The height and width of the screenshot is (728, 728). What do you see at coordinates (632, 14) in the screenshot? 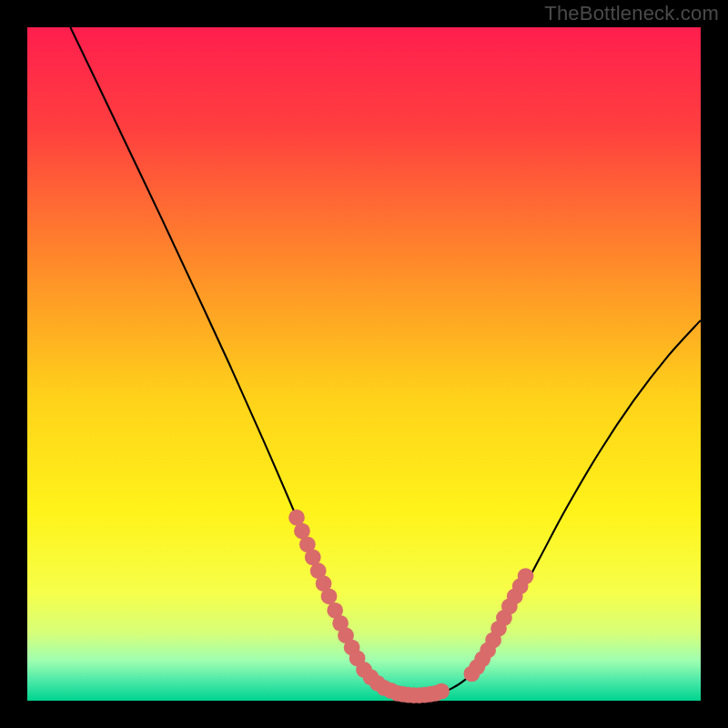
I see `watermark-text: TheBottleneck.com` at bounding box center [632, 14].